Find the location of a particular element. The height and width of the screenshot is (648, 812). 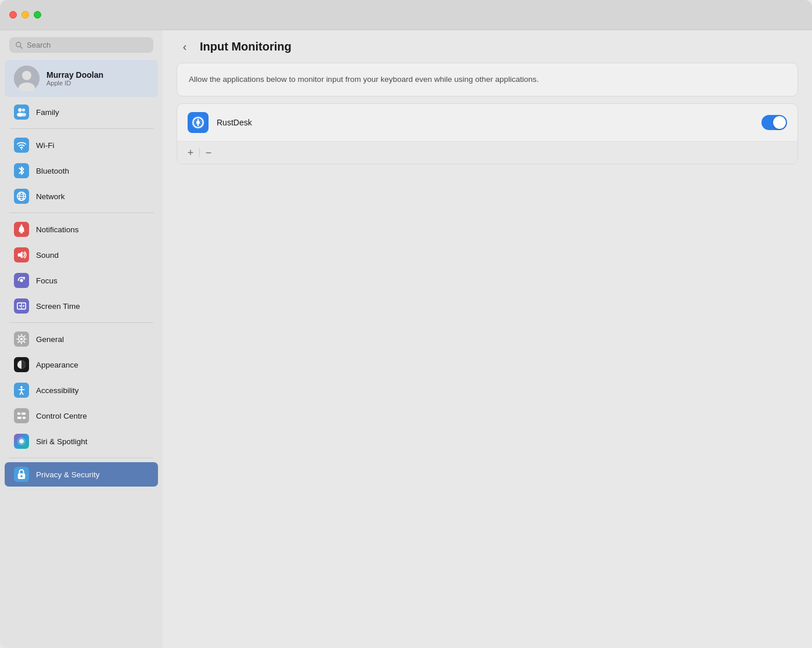

sidebar-item-label-controlcentre: Control Centre is located at coordinates (62, 416).